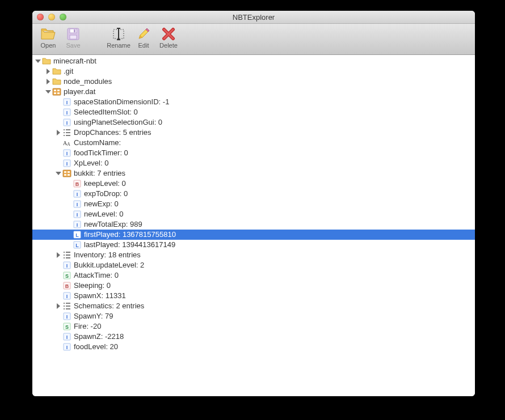 This screenshot has width=505, height=420. Describe the element at coordinates (73, 45) in the screenshot. I see `save-label: Save` at that location.